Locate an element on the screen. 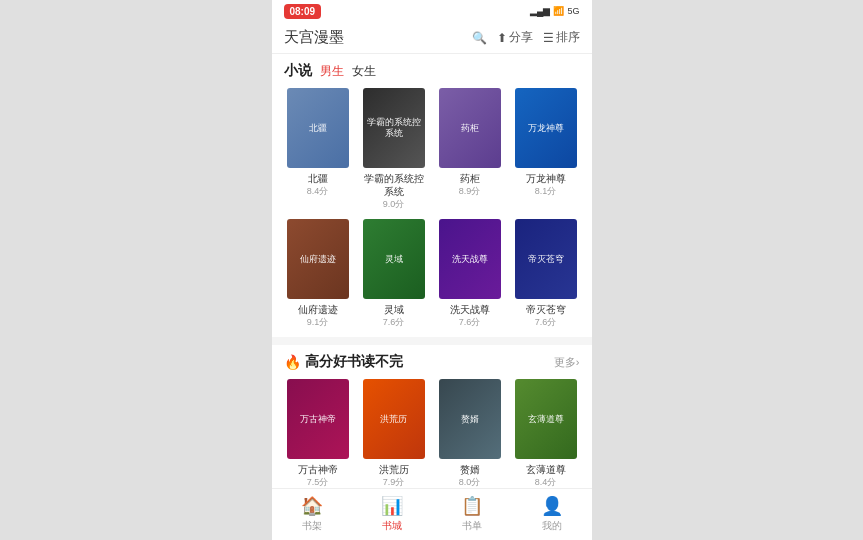  high-score-books-grid: 万古神帝 万古神帝 7.5分 洪荒历 洪荒历 7.9分 赘婿 赘婿 is located at coordinates (432, 434).